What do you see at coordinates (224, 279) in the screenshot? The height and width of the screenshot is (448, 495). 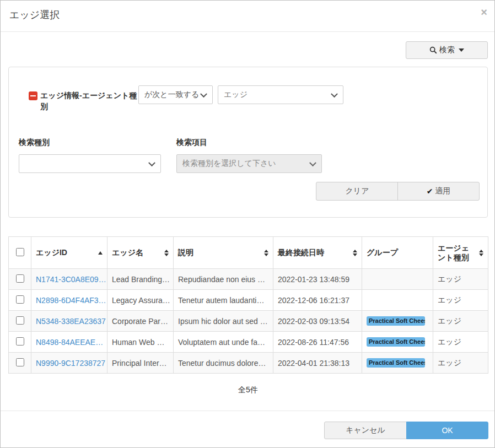 I see `description-cell: Repudiandae non eius …` at bounding box center [224, 279].